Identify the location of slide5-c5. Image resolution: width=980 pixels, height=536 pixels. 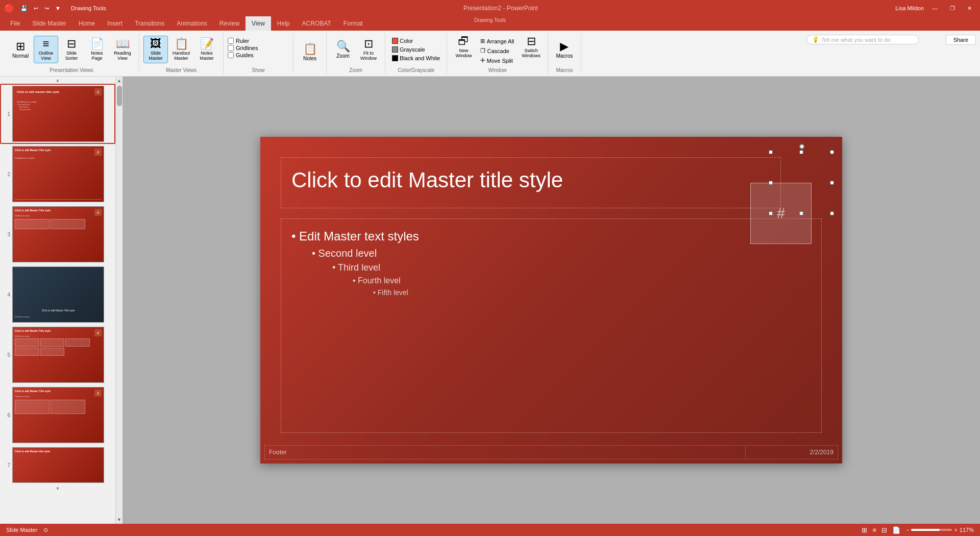
(53, 352).